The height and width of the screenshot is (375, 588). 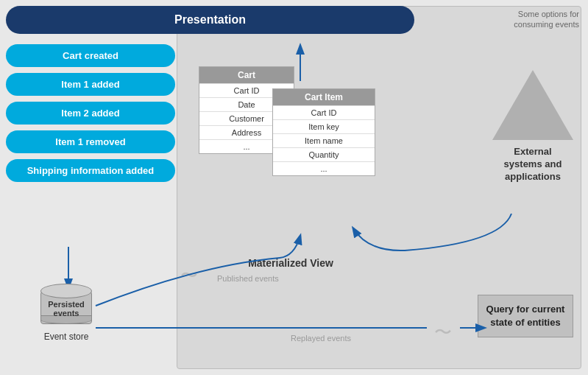 I want to click on tilde-published-icon: 〜, so click(x=189, y=276).